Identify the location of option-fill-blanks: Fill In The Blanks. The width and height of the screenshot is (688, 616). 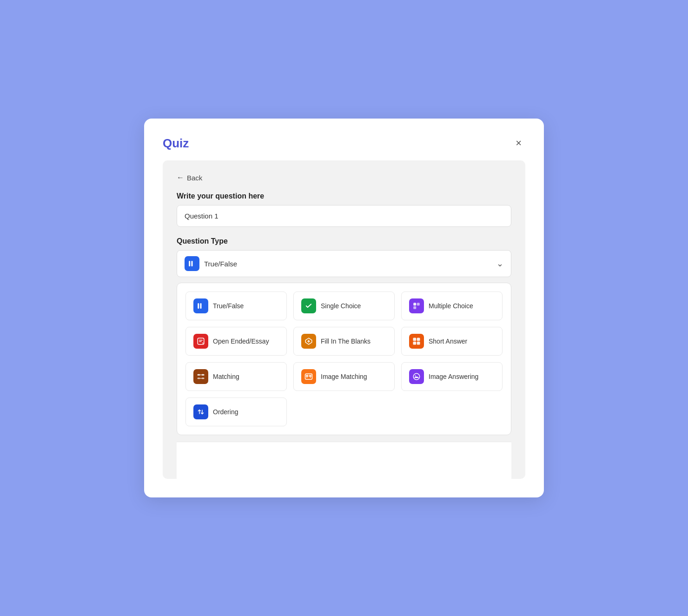
(344, 341).